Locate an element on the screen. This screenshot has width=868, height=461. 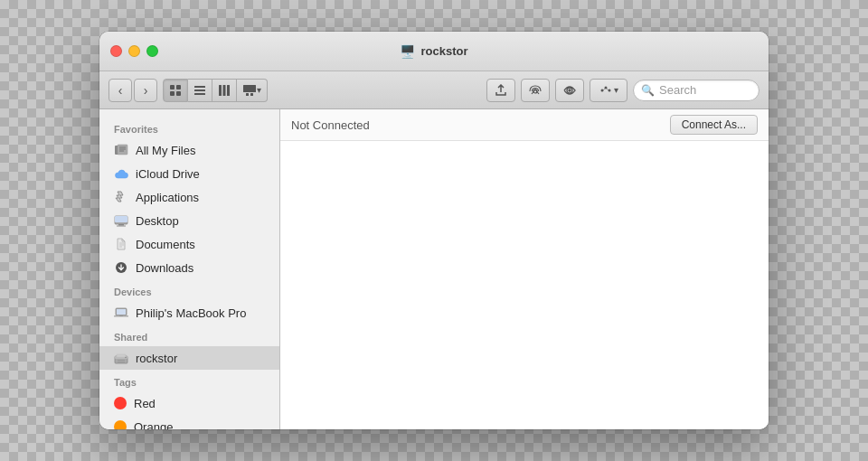
airdrop-button is located at coordinates (535, 90).